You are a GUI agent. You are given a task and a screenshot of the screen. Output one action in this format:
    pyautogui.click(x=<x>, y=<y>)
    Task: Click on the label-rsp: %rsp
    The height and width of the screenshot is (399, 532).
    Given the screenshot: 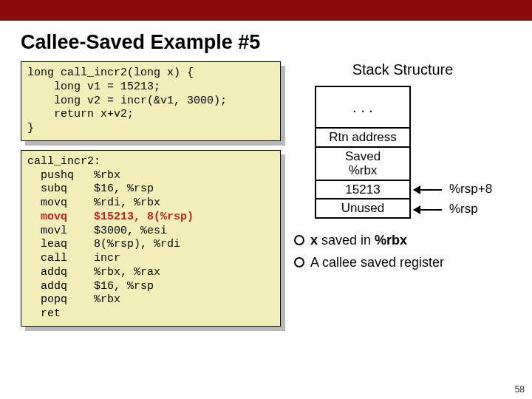 What is the action you would take?
    pyautogui.click(x=464, y=209)
    